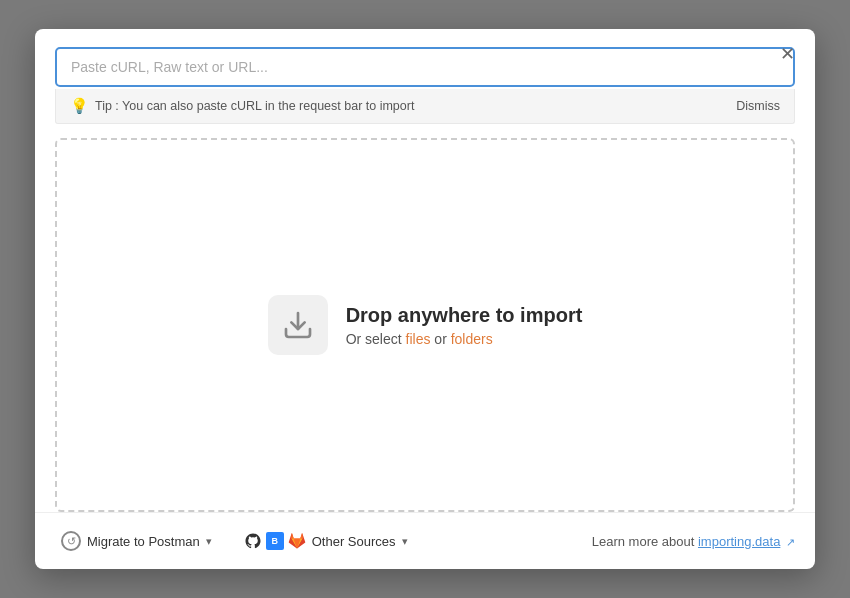  I want to click on github-icon, so click(253, 541).